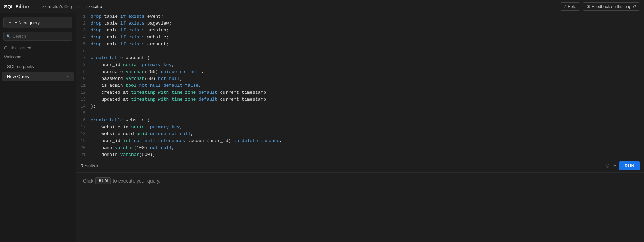  What do you see at coordinates (146, 72) in the screenshot?
I see `line-content-9: username varchar(255) unique not null,` at bounding box center [146, 72].